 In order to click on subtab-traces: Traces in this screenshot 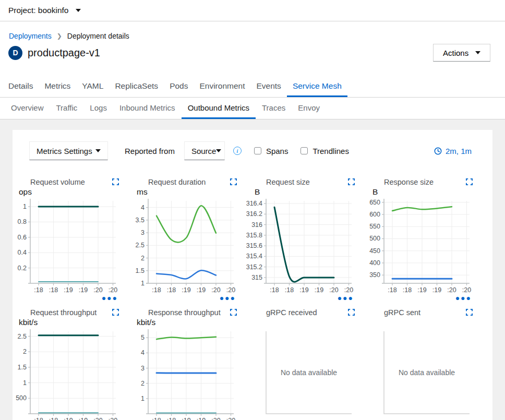, I will do `click(273, 109)`.